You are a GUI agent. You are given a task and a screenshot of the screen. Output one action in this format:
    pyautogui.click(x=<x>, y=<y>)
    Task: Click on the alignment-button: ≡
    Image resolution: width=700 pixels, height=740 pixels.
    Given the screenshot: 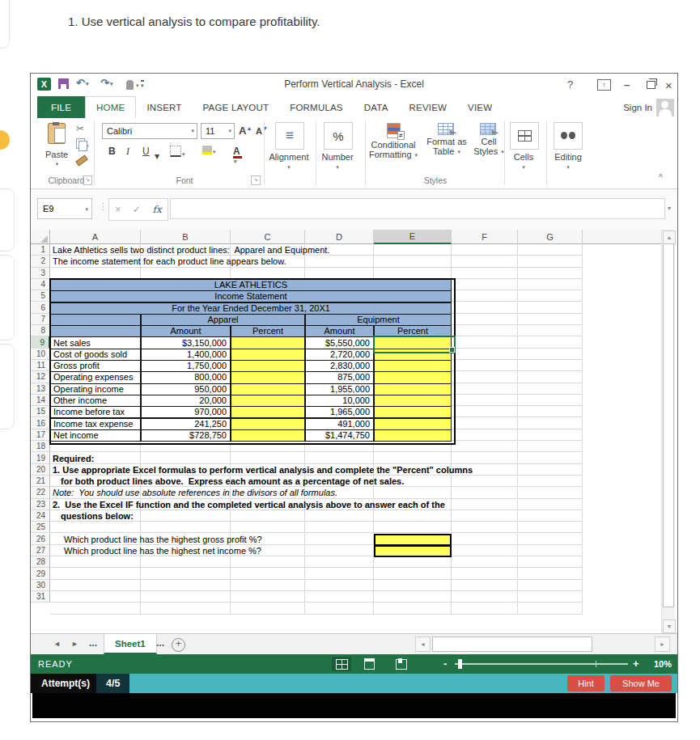 What is the action you would take?
    pyautogui.click(x=290, y=136)
    